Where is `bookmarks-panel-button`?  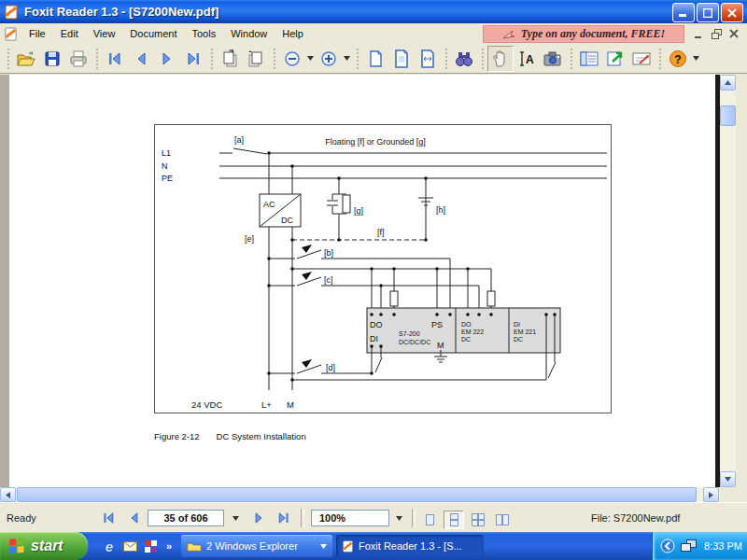
bookmarks-panel-button is located at coordinates (589, 59).